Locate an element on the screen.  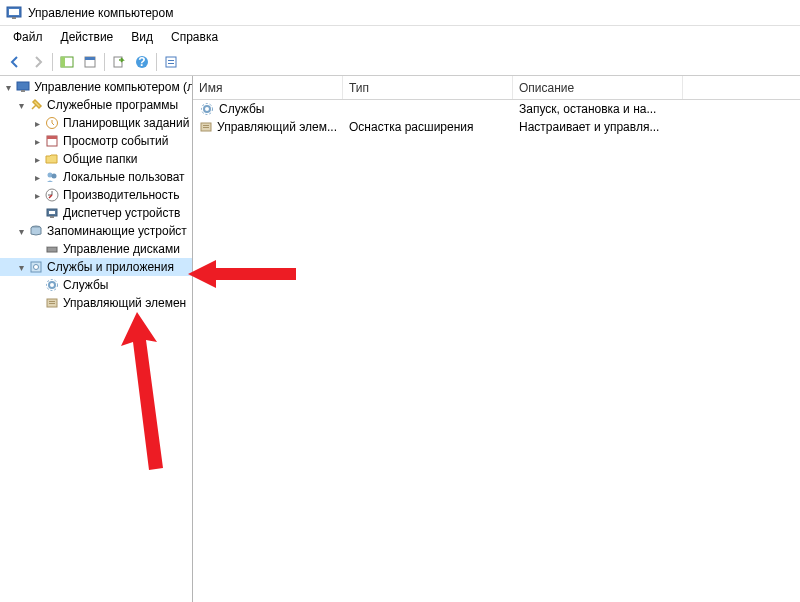
menu-view: Вид is located at coordinates (142, 37).